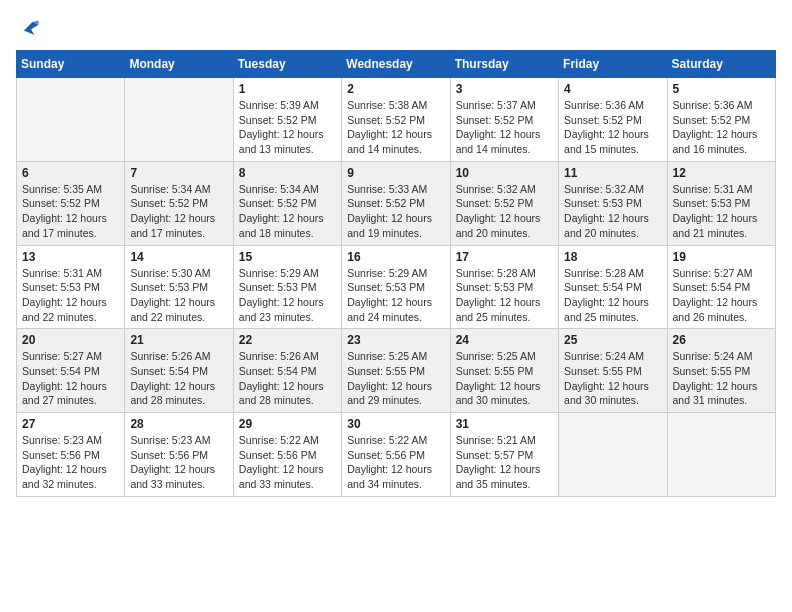 The image size is (792, 612). I want to click on calendar-cell: 2Sunrise: 5:38 AM Sunset: 5:52 PM Daylig…, so click(396, 120).